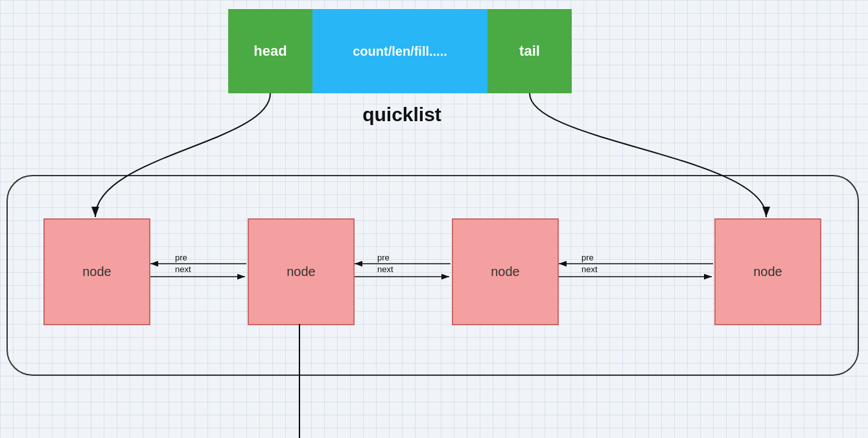 The width and height of the screenshot is (868, 438). Describe the element at coordinates (182, 258) in the screenshot. I see `pre-text-1-2: pre` at that location.